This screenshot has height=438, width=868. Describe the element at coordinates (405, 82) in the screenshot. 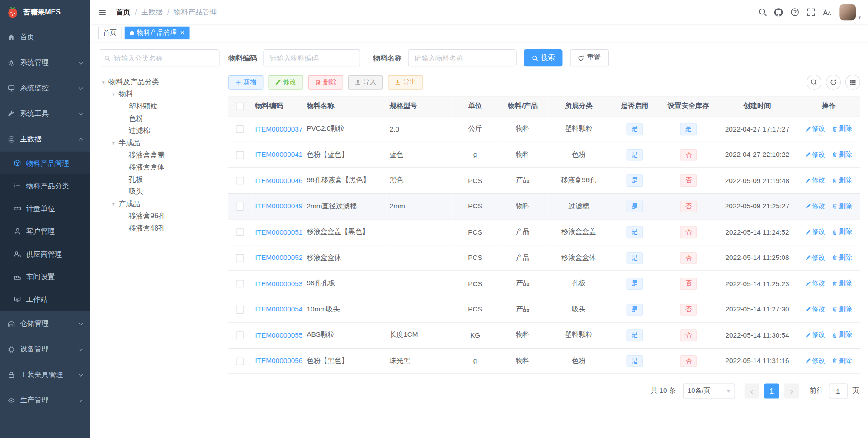

I see `export-button: 导出` at that location.